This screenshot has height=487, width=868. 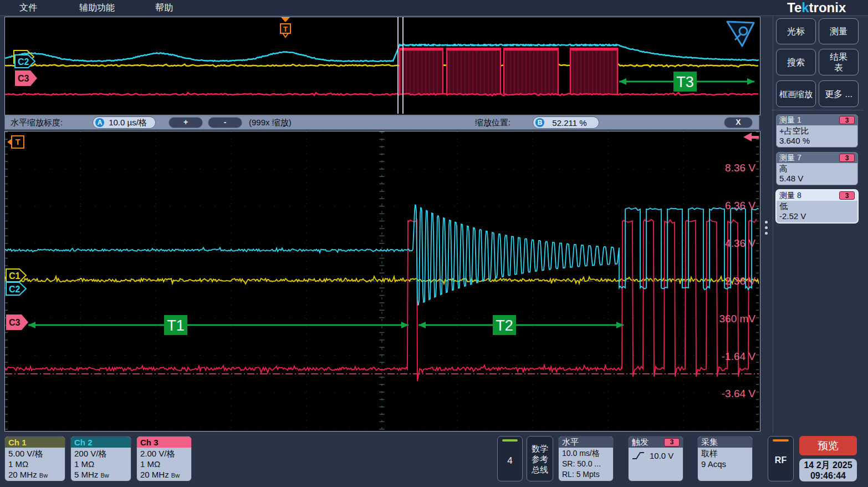 What do you see at coordinates (817, 169) in the screenshot?
I see `measurement-type: 高` at bounding box center [817, 169].